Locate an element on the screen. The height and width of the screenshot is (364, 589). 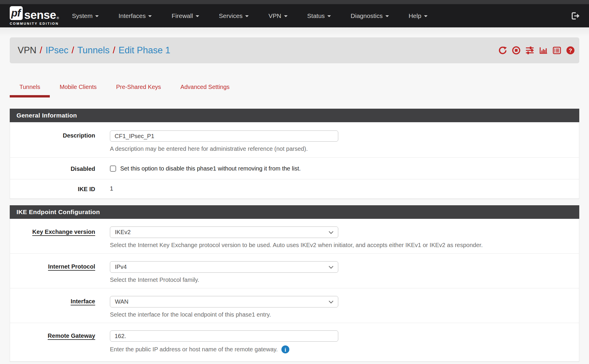
internet-protocol-help-text: Select the Internet Protocol family. is located at coordinates (344, 280).